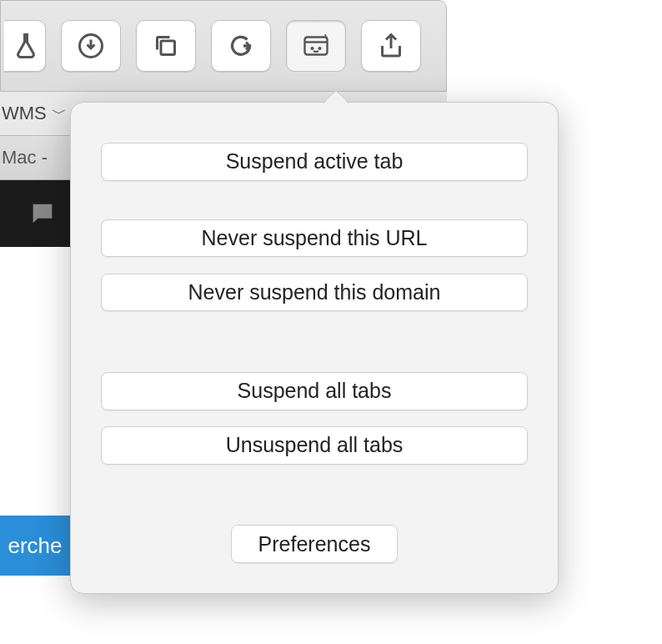 The width and height of the screenshot is (662, 644). What do you see at coordinates (34, 113) in the screenshot?
I see `bookmark-folder-wms: WMS ﹀` at bounding box center [34, 113].